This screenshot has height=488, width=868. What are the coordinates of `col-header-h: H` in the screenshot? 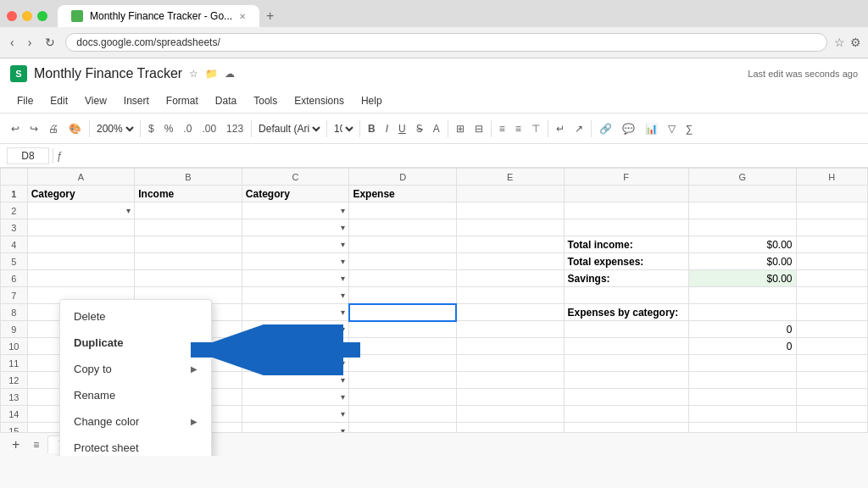 It's located at (832, 177).